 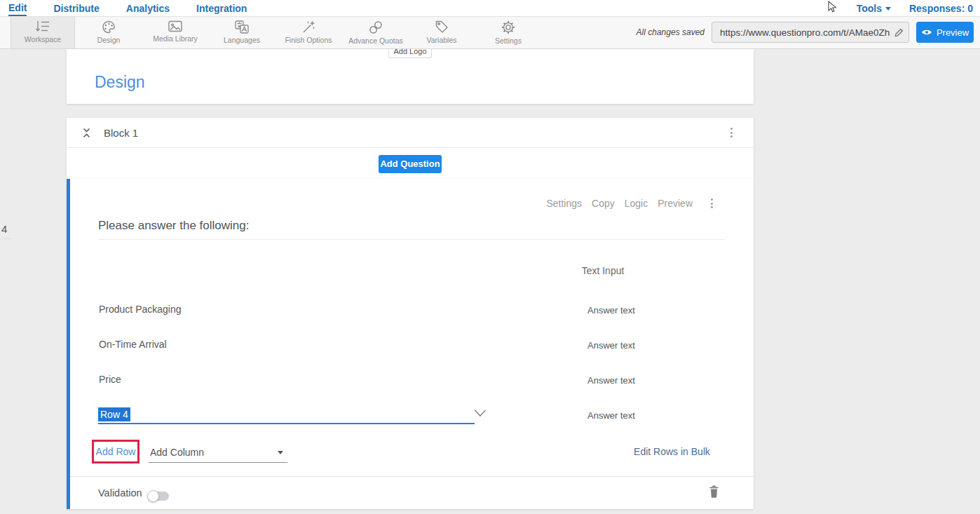 I want to click on palette-icon, so click(x=109, y=27).